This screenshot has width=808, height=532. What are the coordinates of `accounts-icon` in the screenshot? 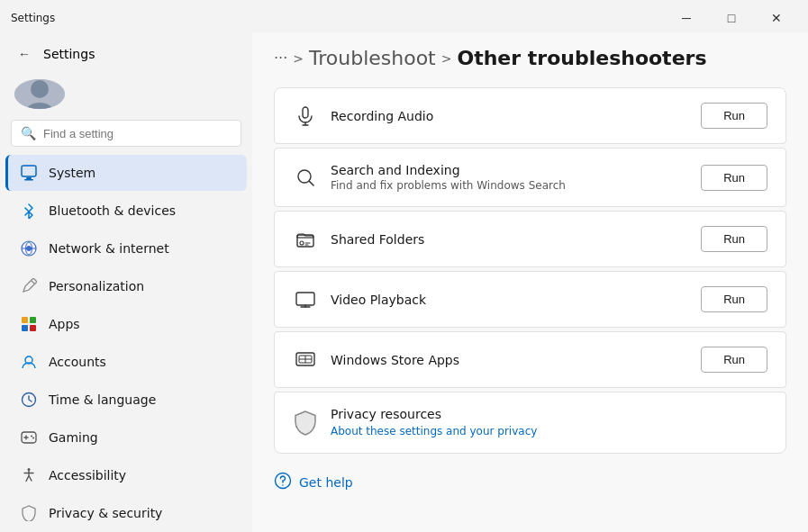 It's located at (29, 362).